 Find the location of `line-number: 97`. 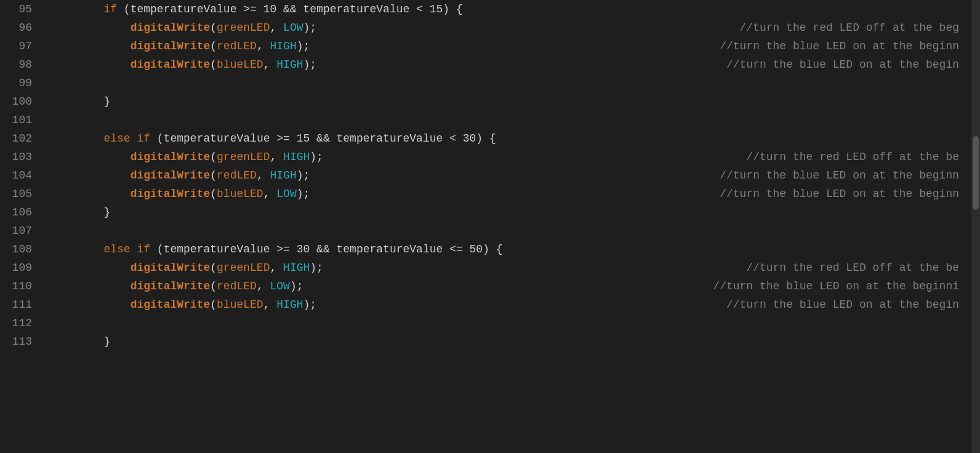

line-number: 97 is located at coordinates (22, 46).